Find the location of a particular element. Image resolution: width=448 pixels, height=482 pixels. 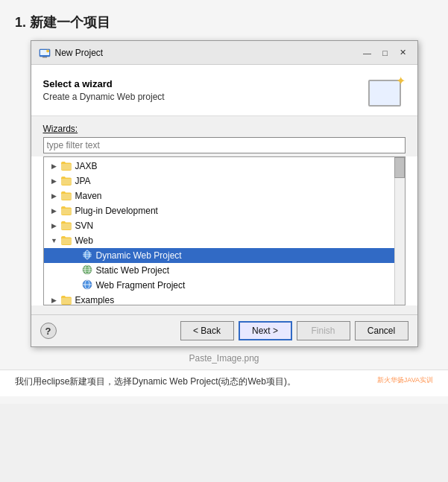

tree-item-static-web: ▶ Static Web Project is located at coordinates (219, 270).